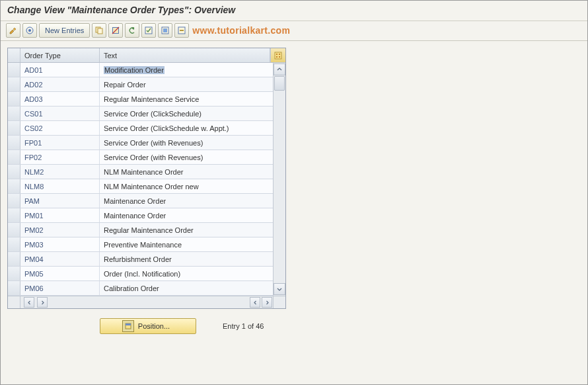  I want to click on delete-button, so click(116, 30).